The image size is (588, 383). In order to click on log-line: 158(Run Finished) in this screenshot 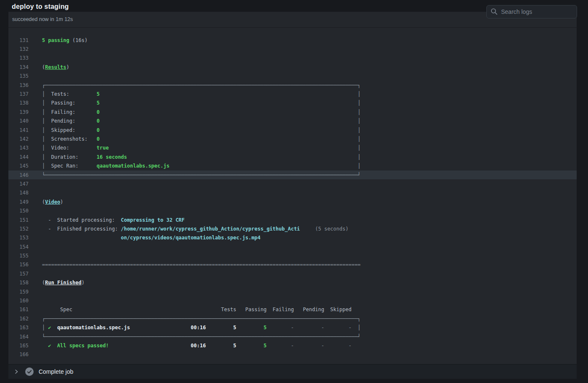, I will do `click(292, 283)`.